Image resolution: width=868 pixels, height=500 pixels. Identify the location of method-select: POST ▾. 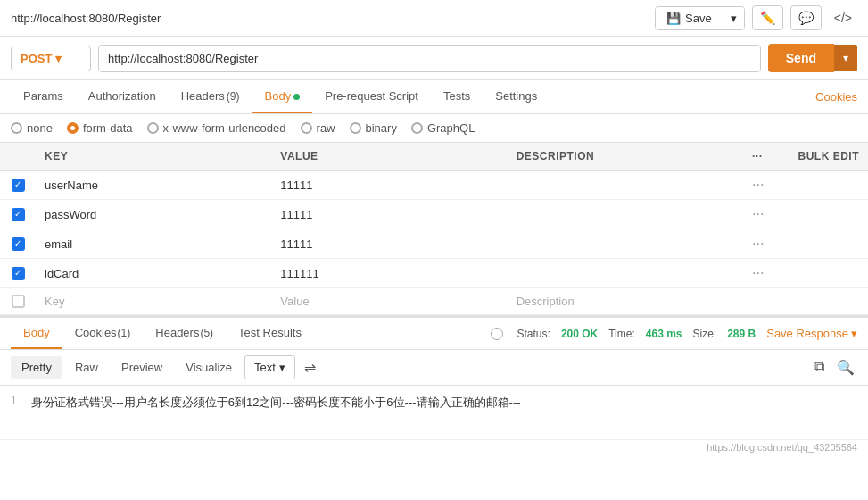
(51, 59).